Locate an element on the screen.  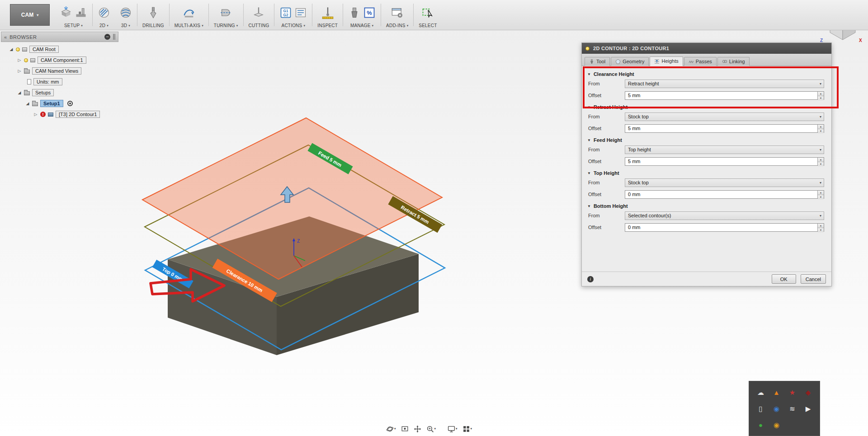
dialog-title-bar: 2D CONTOUR : 2D CONTOUR1 is located at coordinates (707, 48).